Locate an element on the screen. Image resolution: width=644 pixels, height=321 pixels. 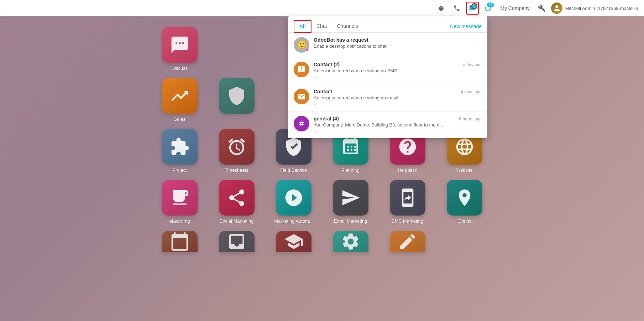
msg-body-contact2: An error occurred when sending an SMS. is located at coordinates (398, 71).